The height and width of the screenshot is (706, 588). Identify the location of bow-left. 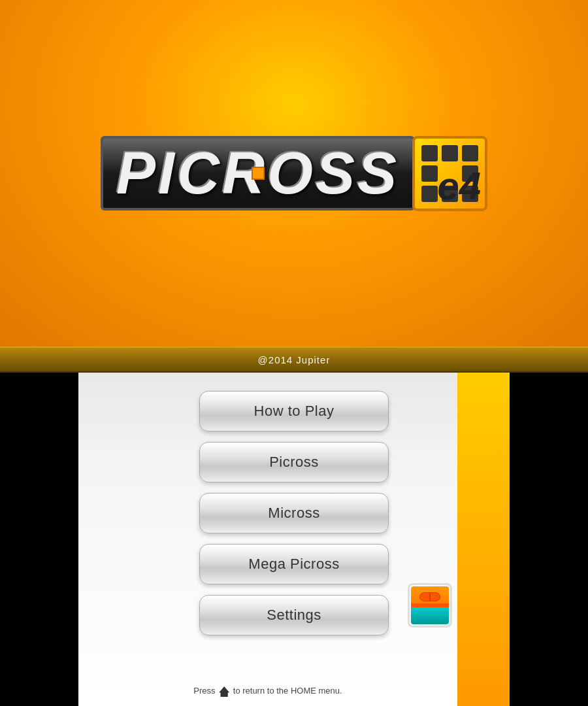
(425, 597).